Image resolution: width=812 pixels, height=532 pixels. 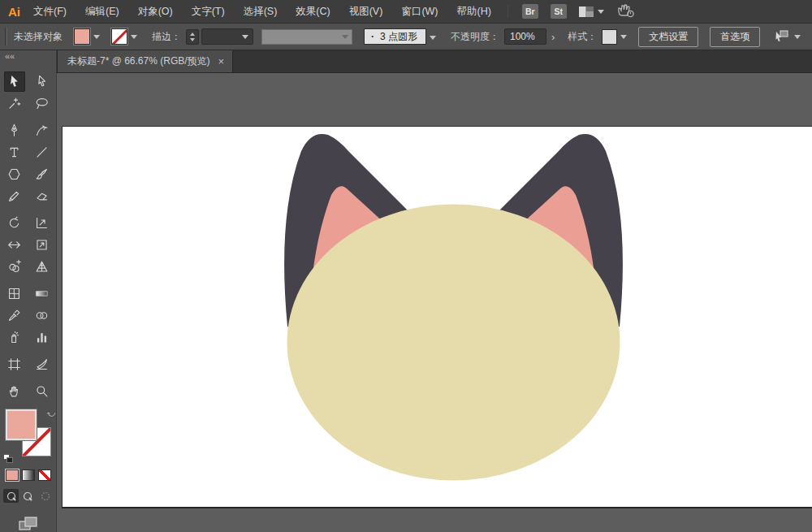 I want to click on style-swatch, so click(x=609, y=37).